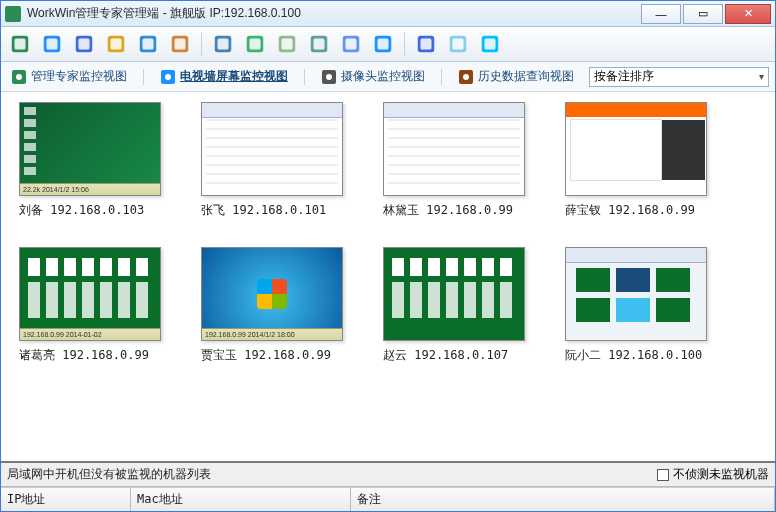 Image resolution: width=776 pixels, height=512 pixels. What do you see at coordinates (116, 44) in the screenshot?
I see `users-icon` at bounding box center [116, 44].